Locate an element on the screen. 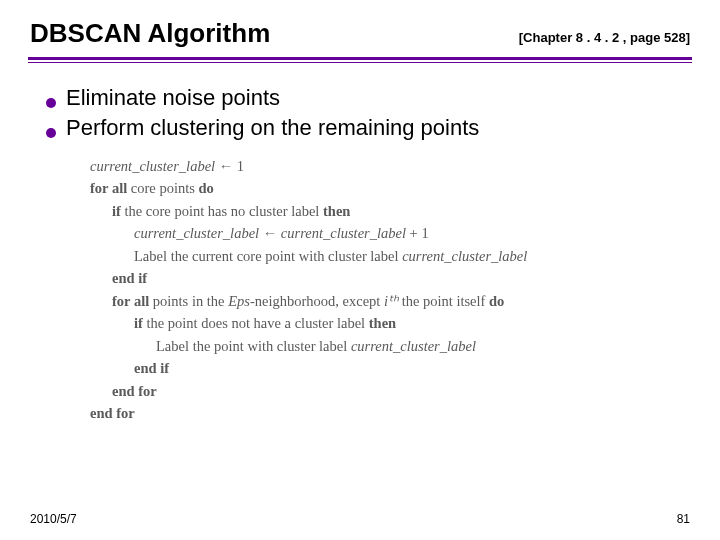  bullet-list: Eliminate noise points Perform clusterin… is located at coordinates (368, 113).